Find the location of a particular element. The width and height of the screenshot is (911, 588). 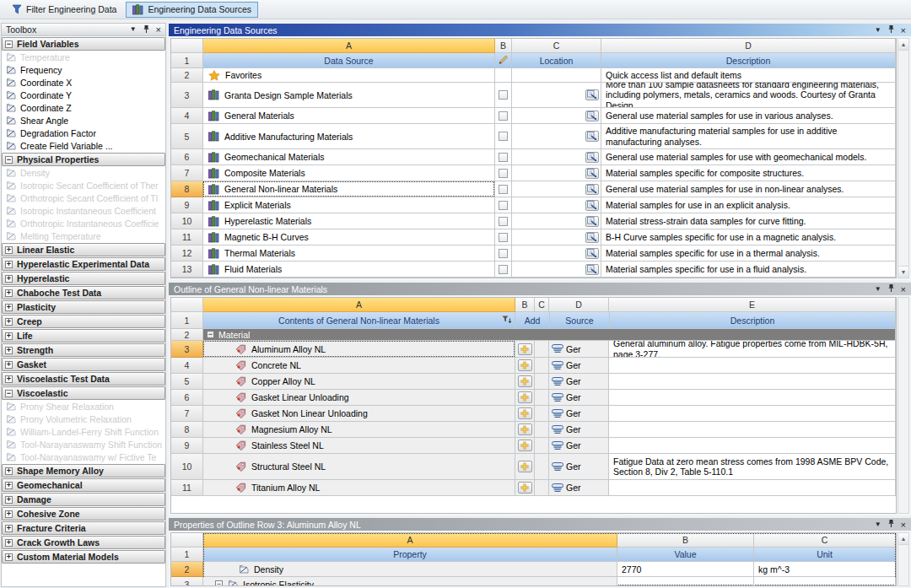

row-number: 12 is located at coordinates (187, 253).